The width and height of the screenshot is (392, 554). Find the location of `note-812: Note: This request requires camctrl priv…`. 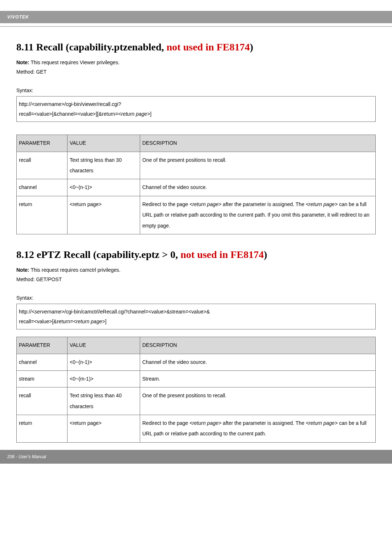

note-812: Note: This request requires camctrl priv… is located at coordinates (196, 270).